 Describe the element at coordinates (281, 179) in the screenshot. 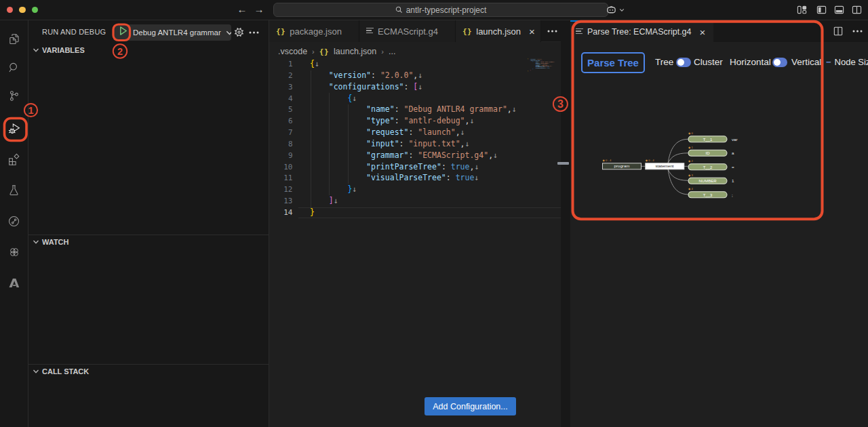

I see `line-number: 11` at that location.